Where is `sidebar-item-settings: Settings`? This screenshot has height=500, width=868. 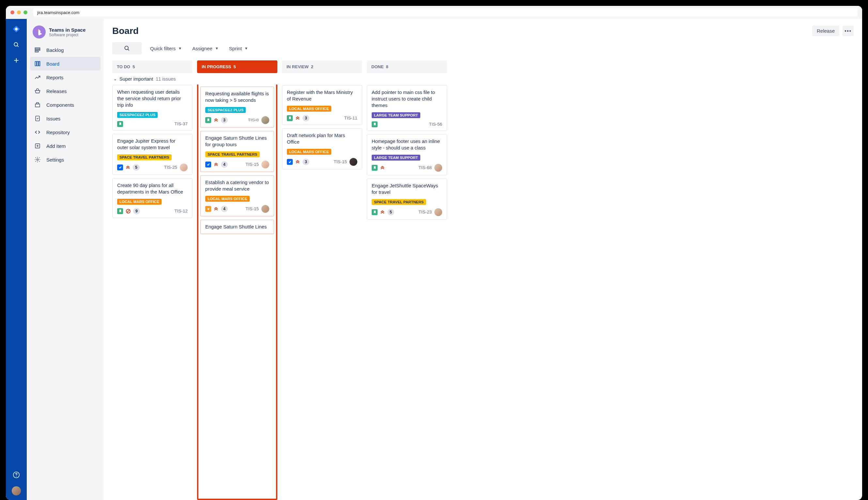
sidebar-item-settings: Settings is located at coordinates (65, 160).